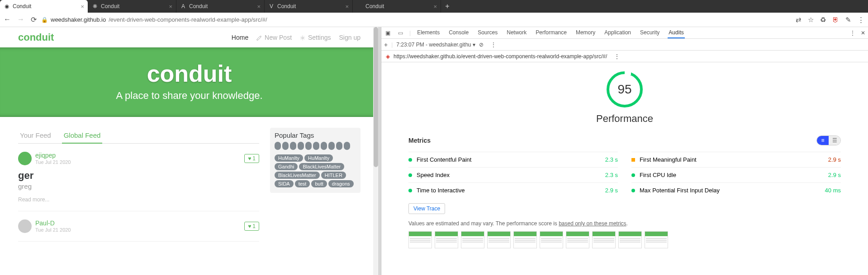 The width and height of the screenshot is (868, 275). I want to click on devtools-close-icon: ✕, so click(863, 33).